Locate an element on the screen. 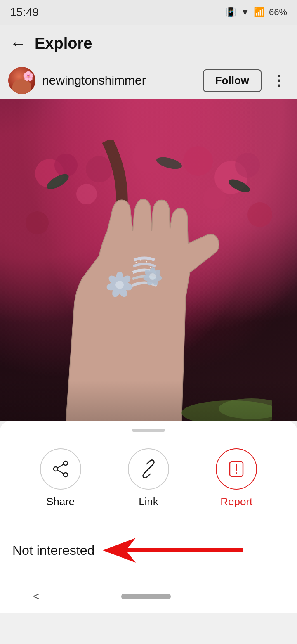 The width and height of the screenshot is (297, 644). share-action: Share is located at coordinates (61, 478).